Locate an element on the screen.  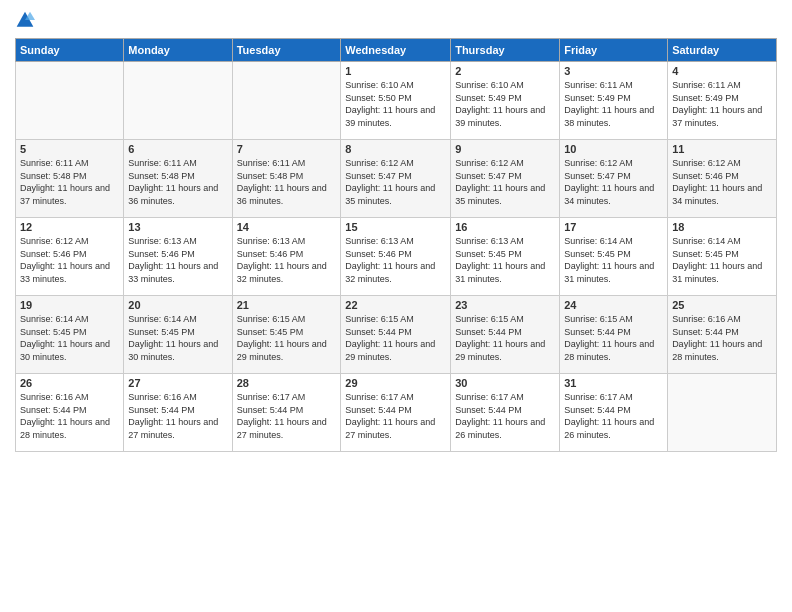
day-number: 18 is located at coordinates (722, 227).